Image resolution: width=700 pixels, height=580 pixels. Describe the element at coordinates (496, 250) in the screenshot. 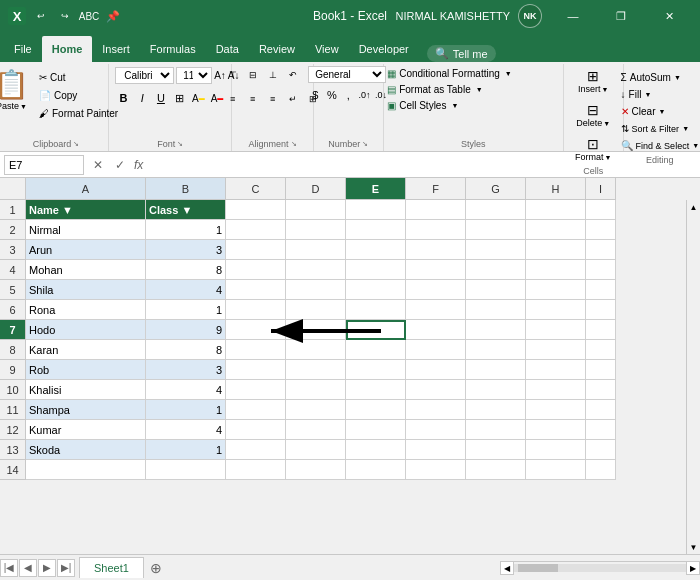

I see `cell-g3` at that location.